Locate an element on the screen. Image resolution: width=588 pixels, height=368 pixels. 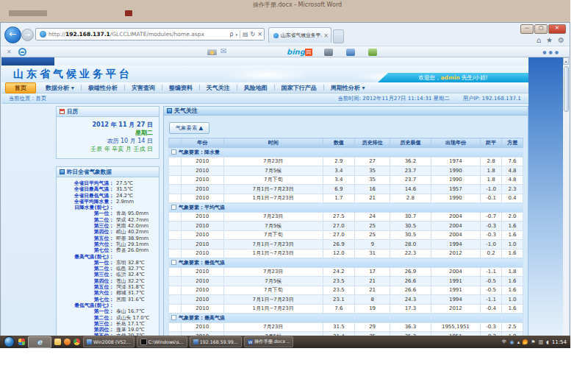
ime-language-indicator: 中 is located at coordinates (504, 342).